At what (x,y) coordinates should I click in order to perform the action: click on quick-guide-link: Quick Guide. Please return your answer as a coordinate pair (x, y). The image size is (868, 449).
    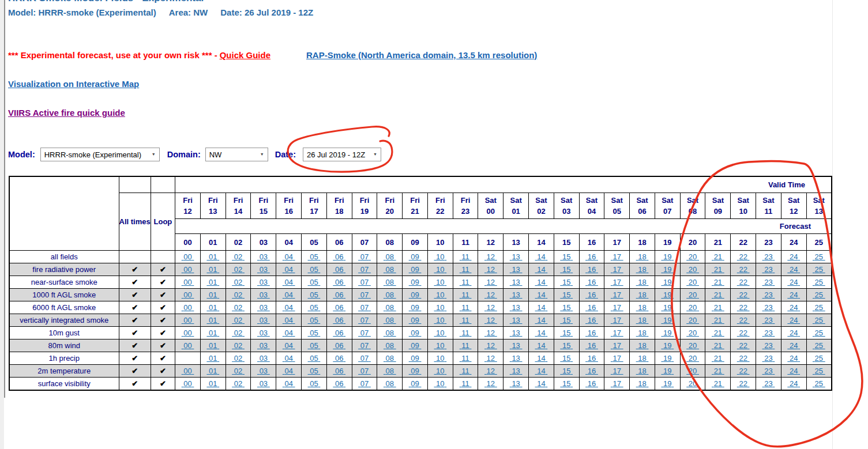
    Looking at the image, I should click on (245, 55).